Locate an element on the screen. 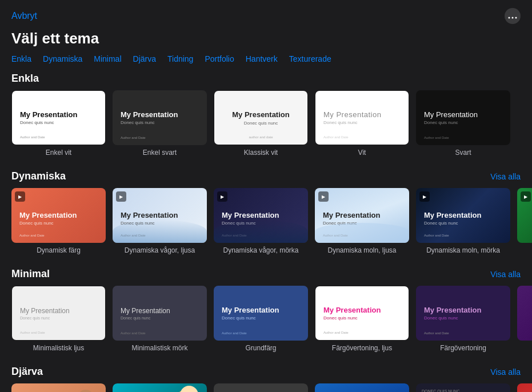 The height and width of the screenshot is (392, 532). cat-tidning: Tidning is located at coordinates (181, 59).